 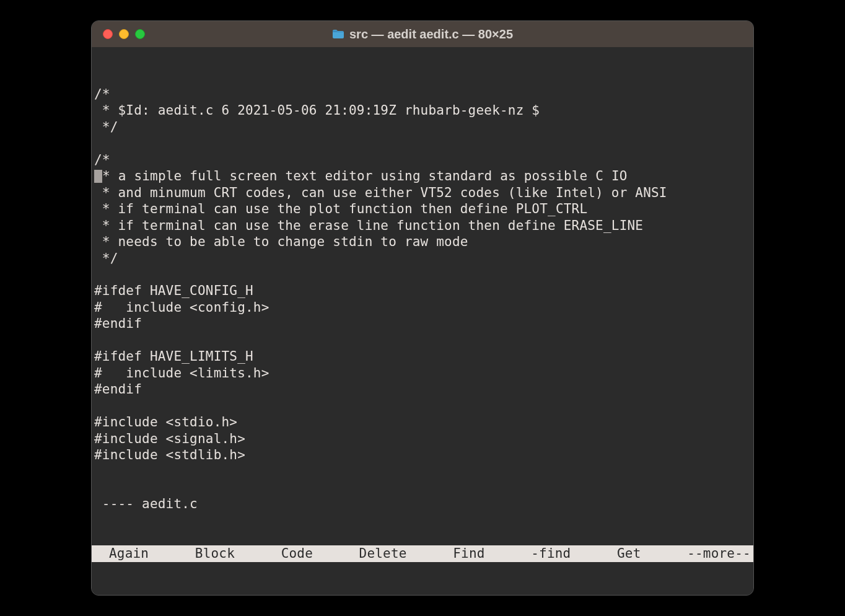 What do you see at coordinates (424, 242) in the screenshot?
I see `code-line: * needs to be able to change stdin to ra…` at bounding box center [424, 242].